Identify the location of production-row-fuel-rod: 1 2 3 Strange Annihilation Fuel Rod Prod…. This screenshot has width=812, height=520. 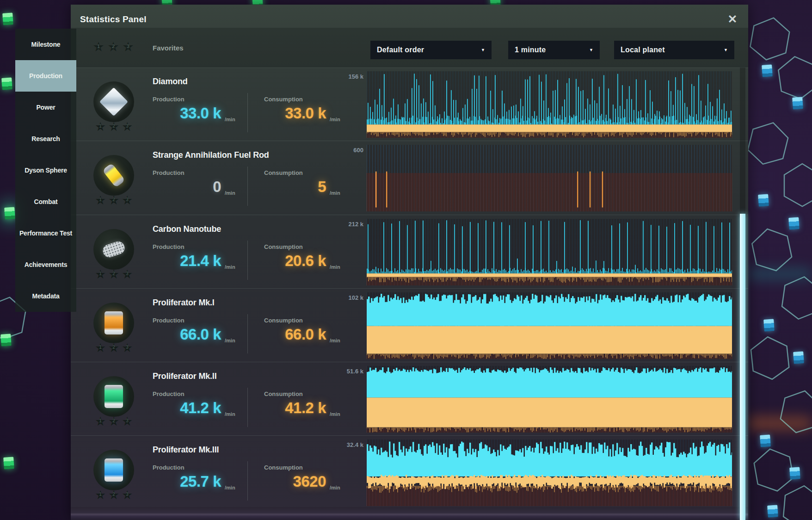
(410, 178).